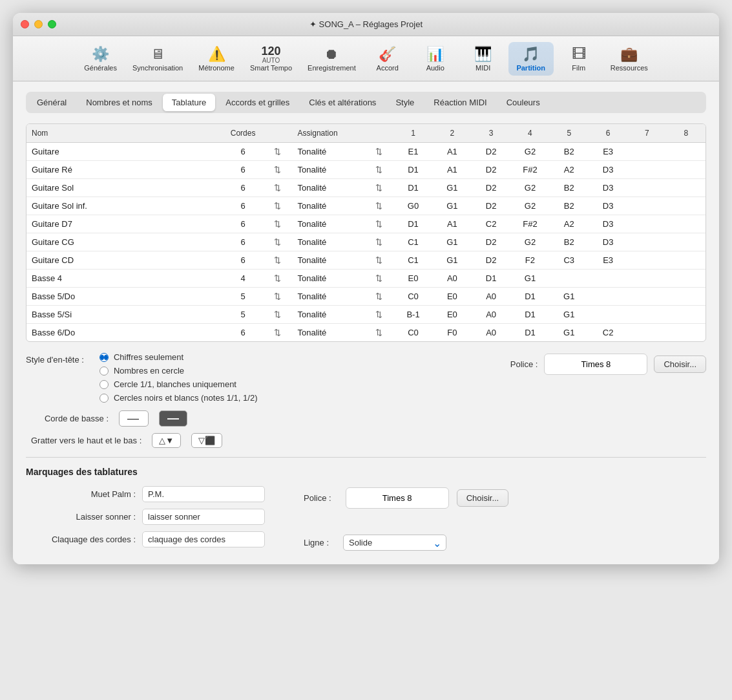  I want to click on choisir-button-entete: Choisir..., so click(680, 365).